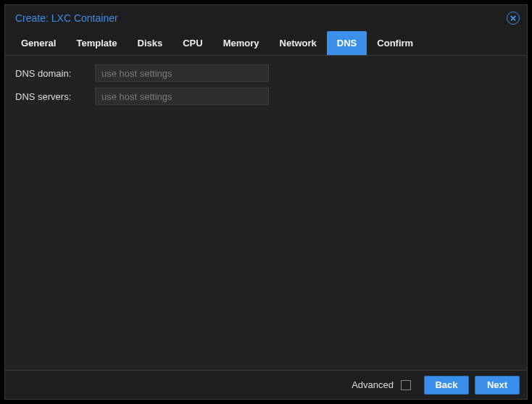 This screenshot has height=404, width=532. Describe the element at coordinates (55, 74) in the screenshot. I see `label-dns-domain: DNS domain:` at that location.